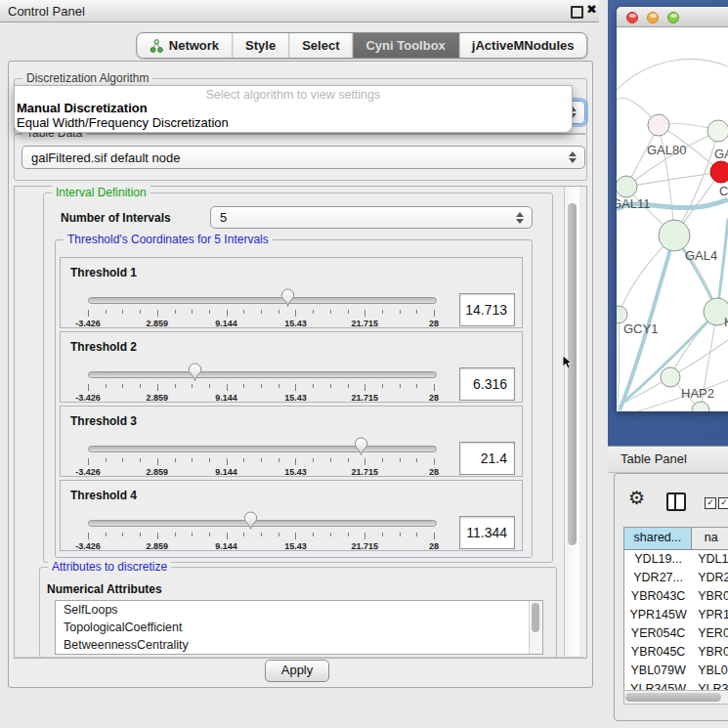  Describe the element at coordinates (717, 131) in the screenshot. I see `network-node-ga` at that location.